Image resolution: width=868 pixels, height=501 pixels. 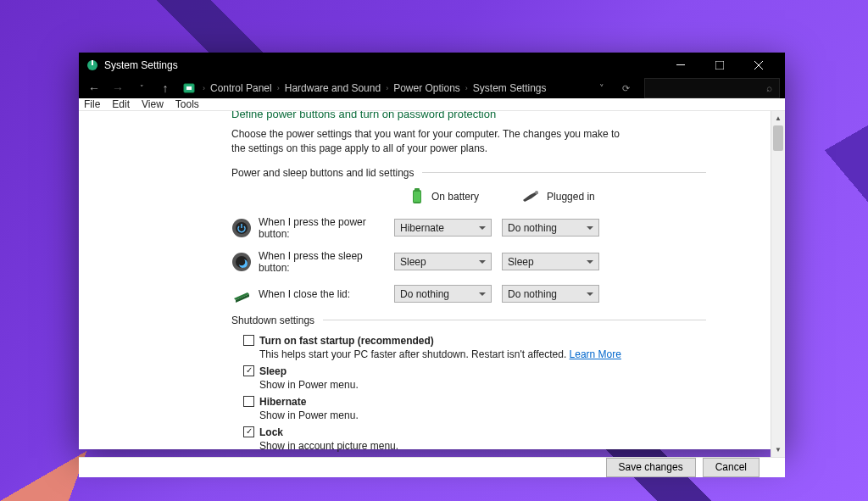 What do you see at coordinates (770, 88) in the screenshot?
I see `search-icon: ⌕` at bounding box center [770, 88].